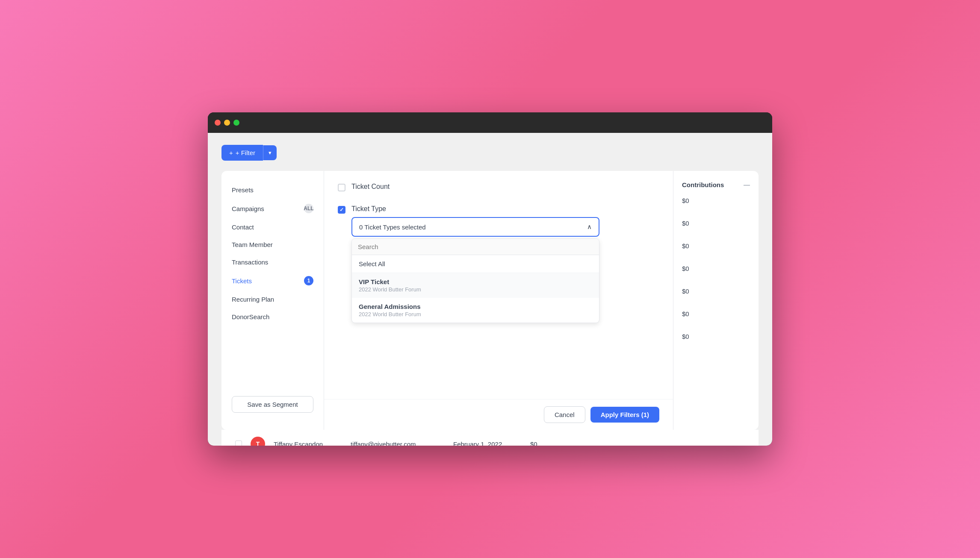  What do you see at coordinates (309, 281) in the screenshot?
I see `tickets-badge: 1` at bounding box center [309, 281].